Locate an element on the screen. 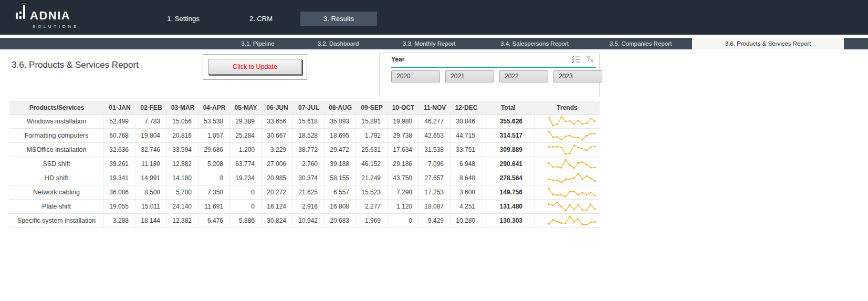  column-header-total: Total is located at coordinates (508, 108).